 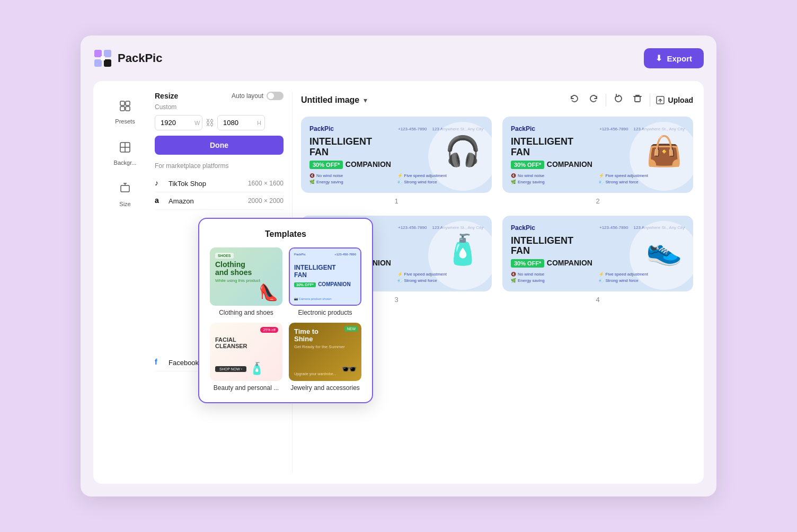 I want to click on card-brand-1: PackPic, so click(x=322, y=129).